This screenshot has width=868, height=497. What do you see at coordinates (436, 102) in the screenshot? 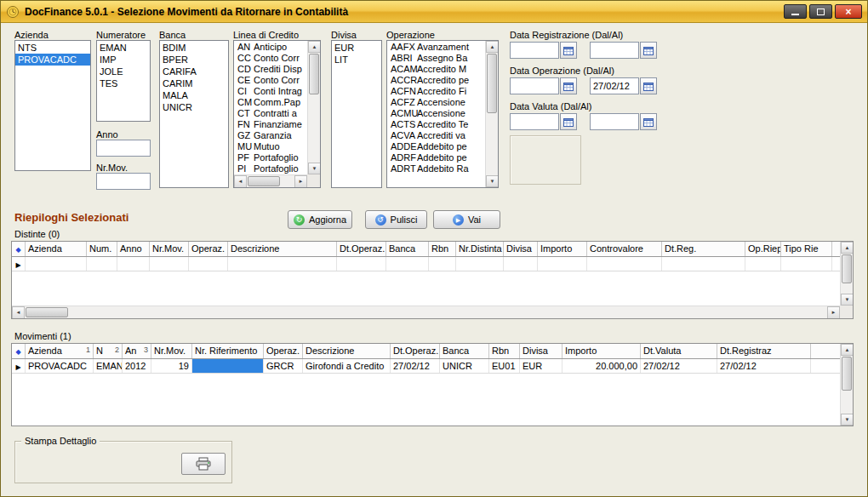
I see `list-item: ACFZAccensione` at bounding box center [436, 102].